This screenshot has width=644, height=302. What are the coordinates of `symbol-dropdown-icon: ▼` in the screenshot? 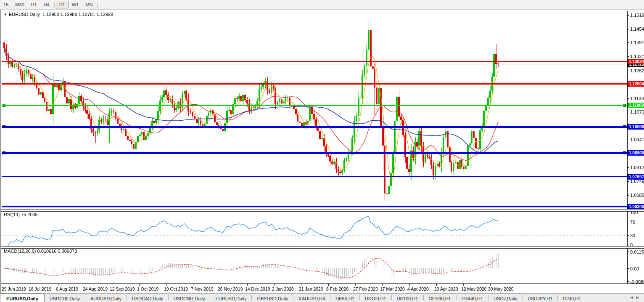 It's located at (5, 14).